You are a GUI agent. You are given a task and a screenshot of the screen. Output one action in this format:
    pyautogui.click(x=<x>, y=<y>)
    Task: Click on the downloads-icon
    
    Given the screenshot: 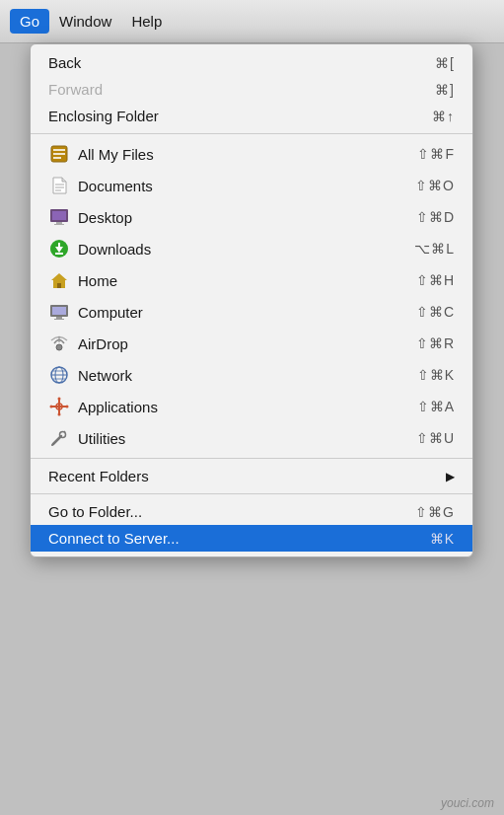 What is the action you would take?
    pyautogui.click(x=59, y=249)
    